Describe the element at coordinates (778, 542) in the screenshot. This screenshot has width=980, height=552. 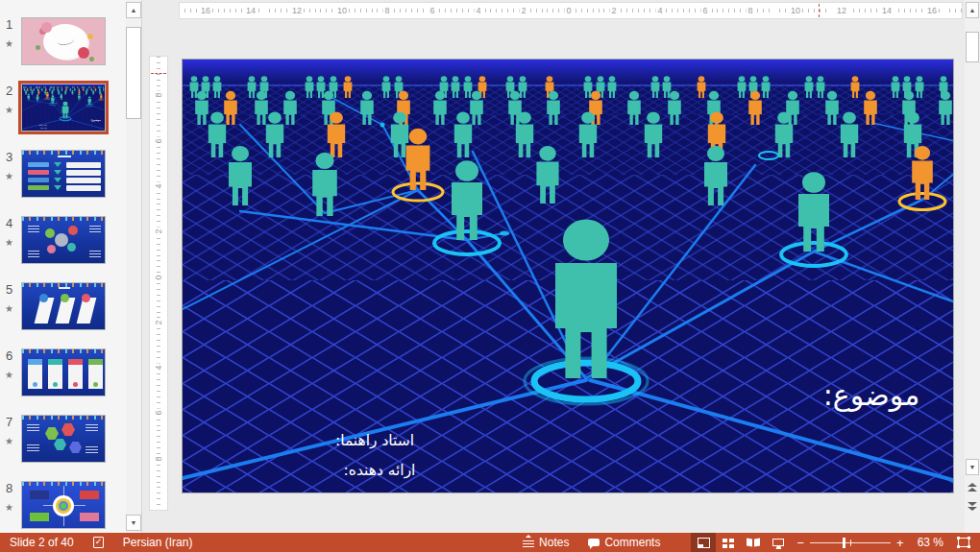
I see `slideshow-button` at that location.